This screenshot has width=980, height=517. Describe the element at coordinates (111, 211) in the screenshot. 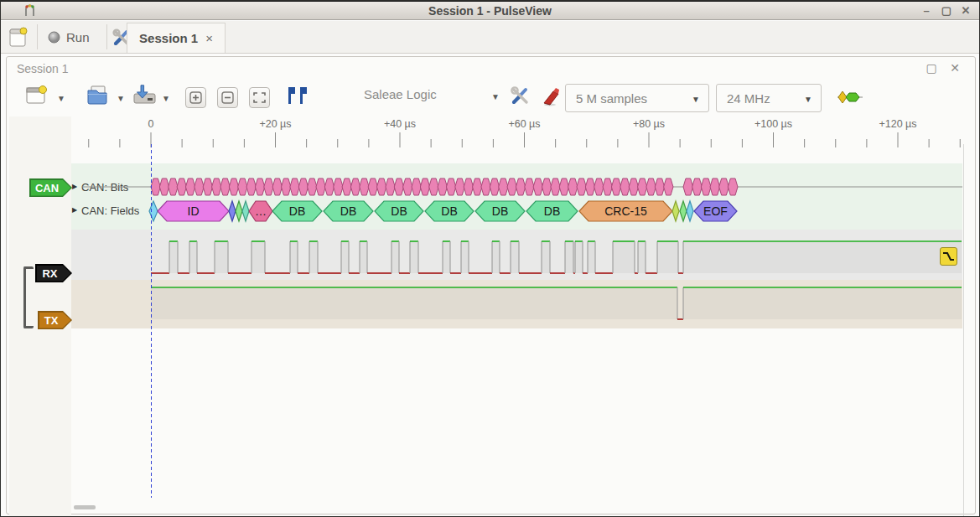

I see `fields-row-label: CAN: Fields` at that location.